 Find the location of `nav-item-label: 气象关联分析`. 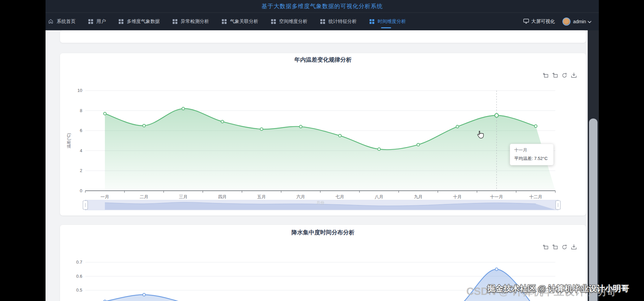

nav-item-label: 气象关联分析 is located at coordinates (244, 22).